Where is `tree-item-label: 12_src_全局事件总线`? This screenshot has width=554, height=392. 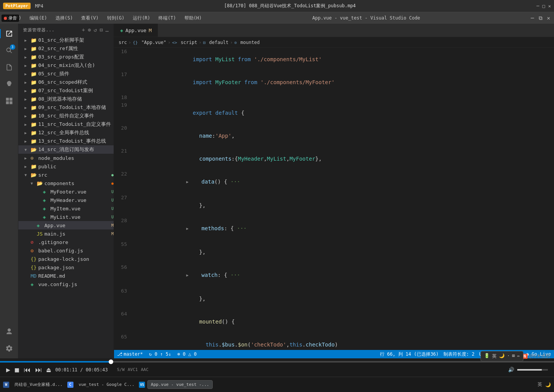 tree-item-label: 12_src_全局事件总线 is located at coordinates (76, 133).